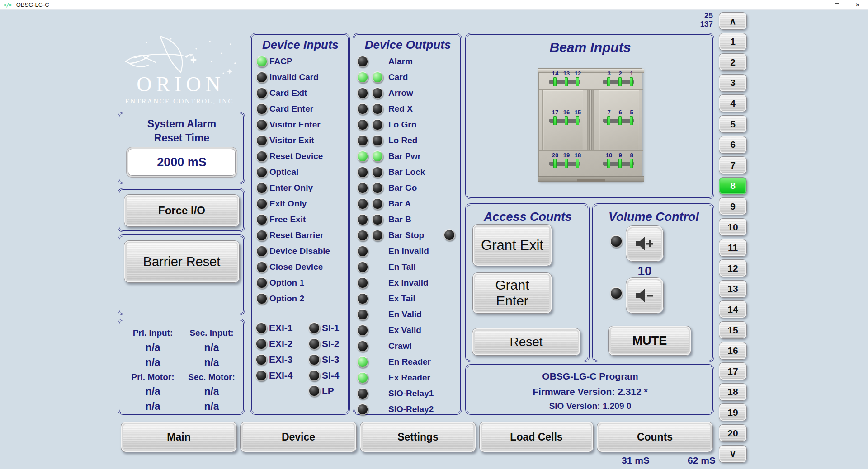 This screenshot has height=469, width=868. What do you see at coordinates (837, 5) in the screenshot?
I see `maximize-button` at bounding box center [837, 5].